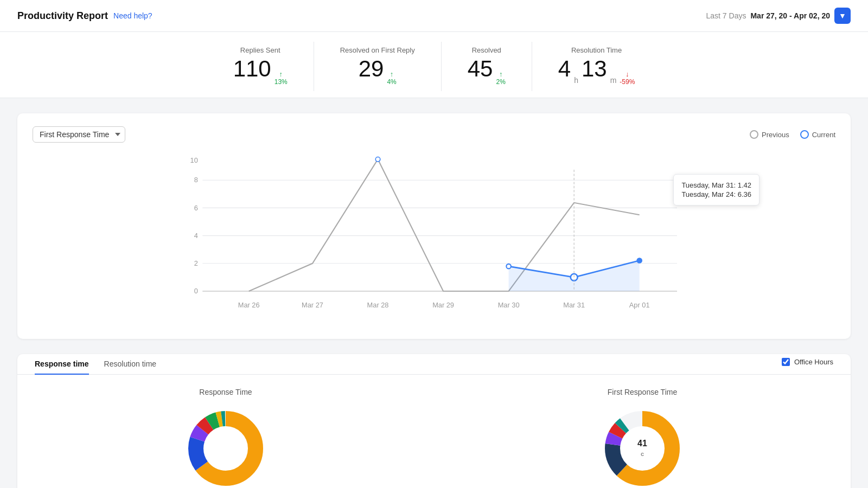  I want to click on svg-text: Mar 30, so click(509, 305).